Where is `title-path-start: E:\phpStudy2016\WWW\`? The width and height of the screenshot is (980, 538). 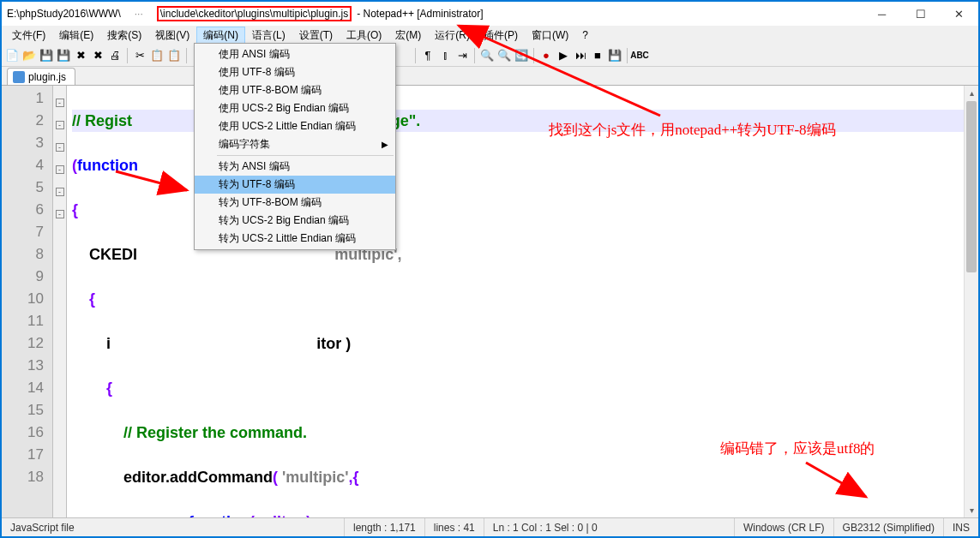 title-path-start: E:\phpStudy2016\WWW\ is located at coordinates (63, 14).